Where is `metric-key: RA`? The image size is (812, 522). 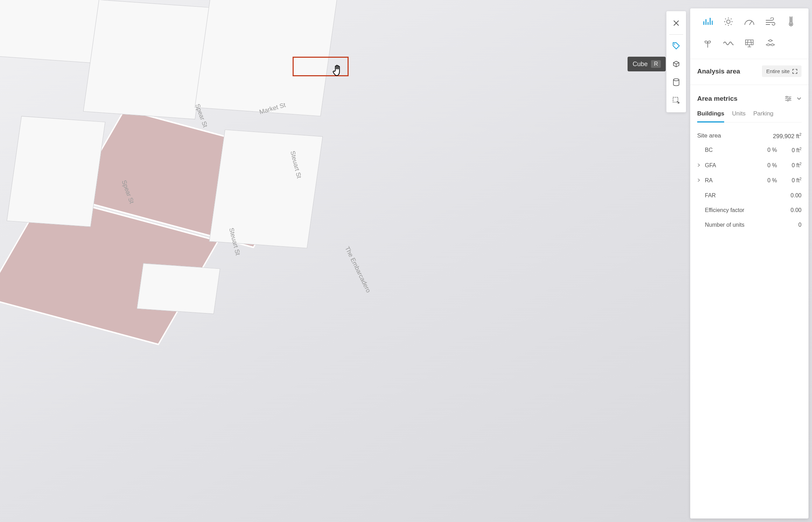 metric-key: RA is located at coordinates (729, 181).